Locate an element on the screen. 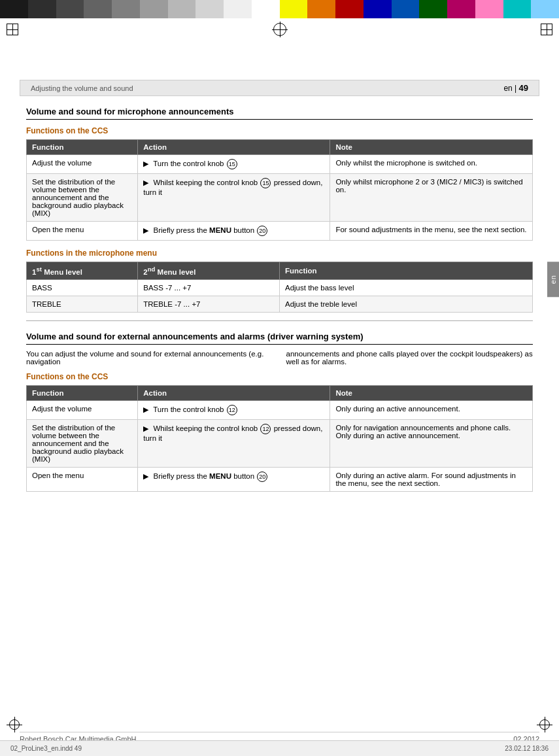  lang-label: en | is located at coordinates (510, 88).